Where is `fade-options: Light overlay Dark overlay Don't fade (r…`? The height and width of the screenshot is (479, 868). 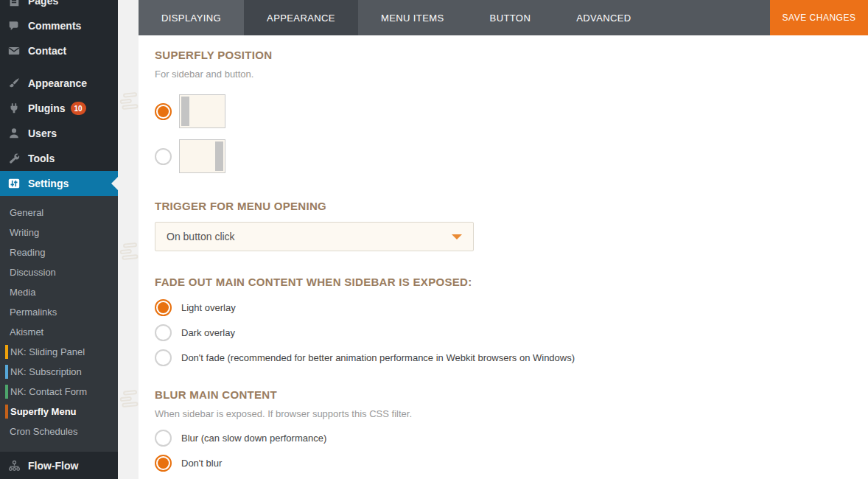
fade-options: Light overlay Dark overlay Don't fade (r… is located at coordinates (500, 333).